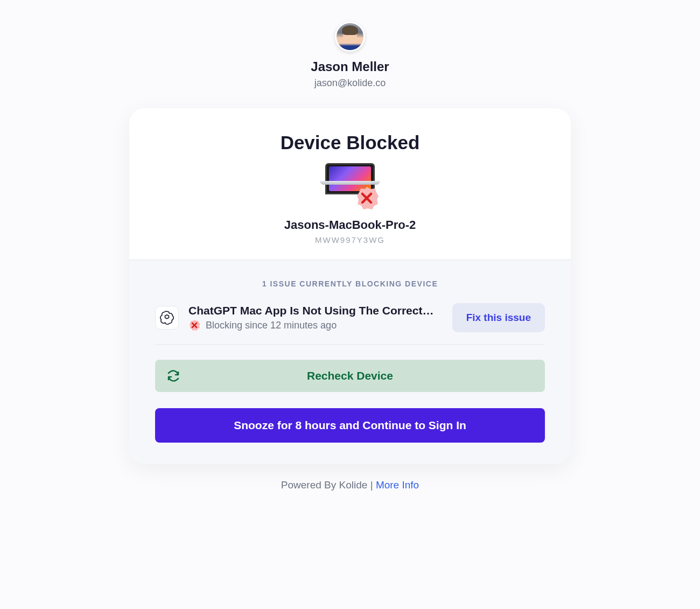  What do you see at coordinates (271, 325) in the screenshot?
I see `issue-status-text: Blocking since 12 minutes ago` at bounding box center [271, 325].